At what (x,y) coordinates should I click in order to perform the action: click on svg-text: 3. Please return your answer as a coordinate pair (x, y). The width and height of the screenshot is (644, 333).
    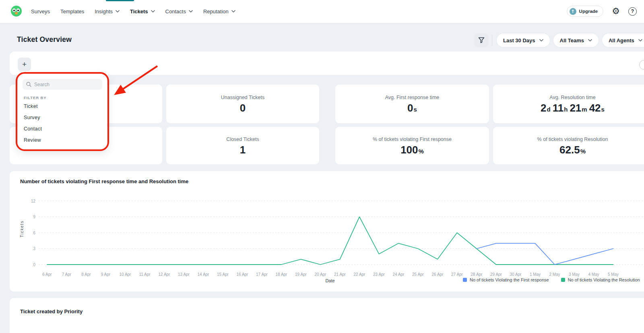
    Looking at the image, I should click on (34, 249).